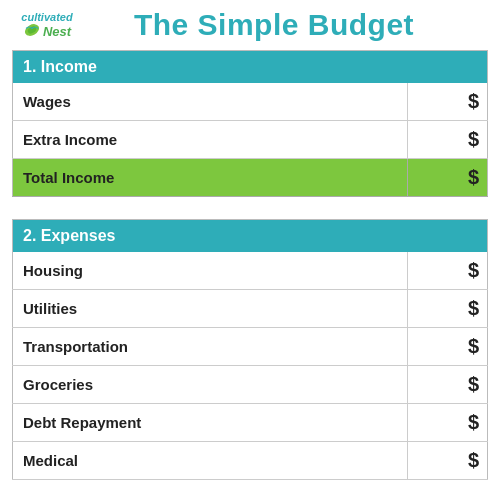 The height and width of the screenshot is (500, 500). I want to click on groceries-row: Groceries $, so click(250, 385).